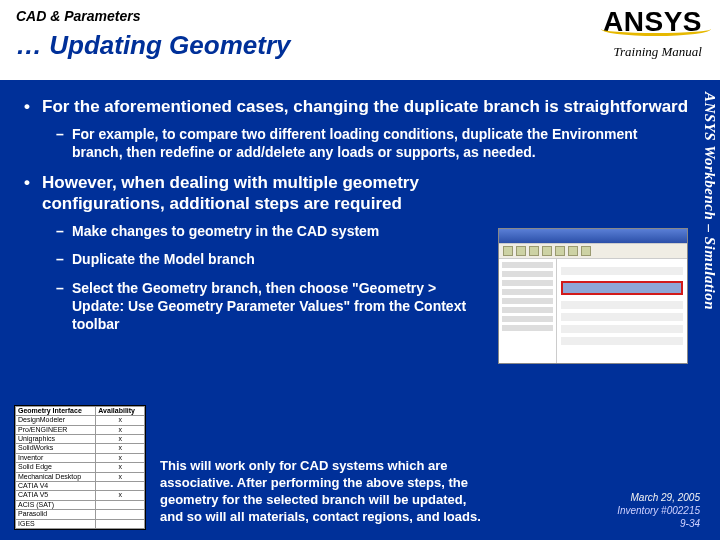 The image size is (720, 540). I want to click on footer-date: March 29, 2005, so click(658, 498).